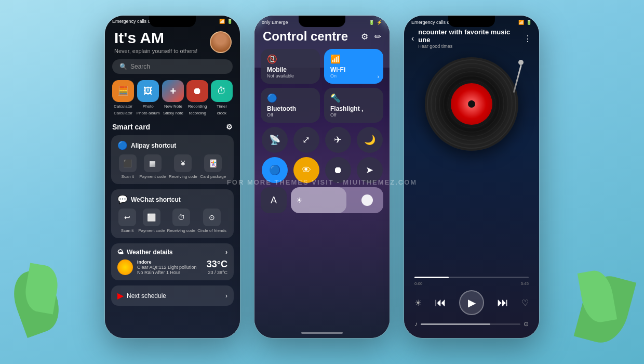  What do you see at coordinates (181, 231) in the screenshot?
I see `wechat-receiving-label: Receiving code` at bounding box center [181, 231].